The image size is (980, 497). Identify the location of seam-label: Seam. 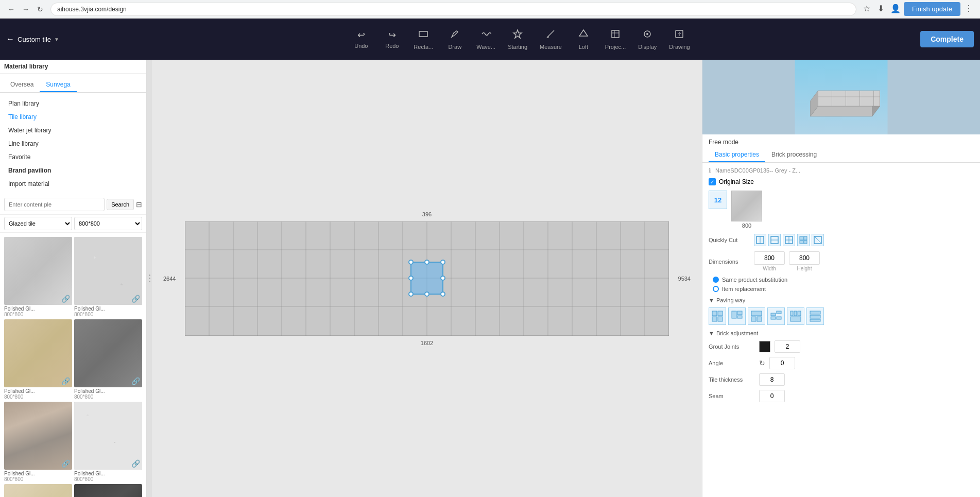
(732, 396).